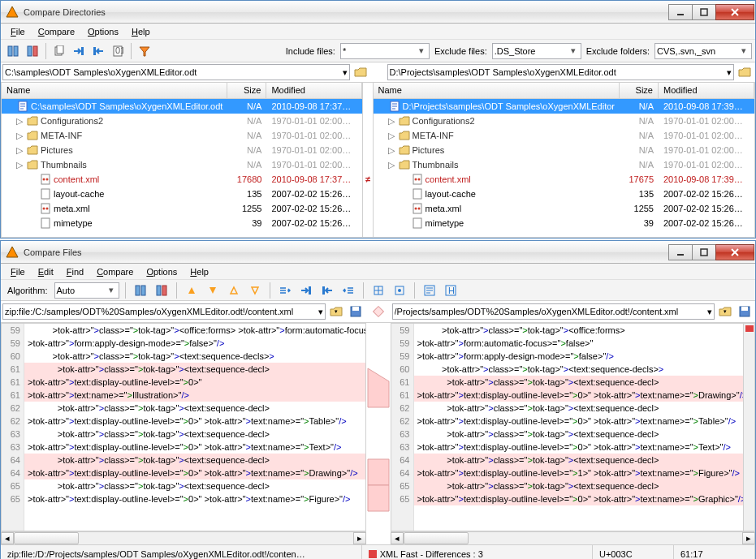 This screenshot has width=756, height=559. Describe the element at coordinates (356, 312) in the screenshot. I see `save-left-button` at that location.